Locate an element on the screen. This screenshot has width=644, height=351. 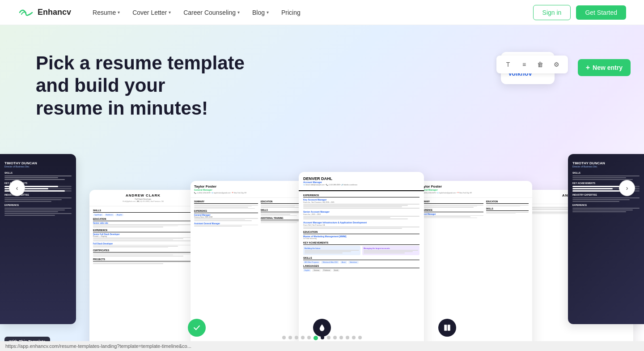
logo-icon is located at coordinates (26, 13).